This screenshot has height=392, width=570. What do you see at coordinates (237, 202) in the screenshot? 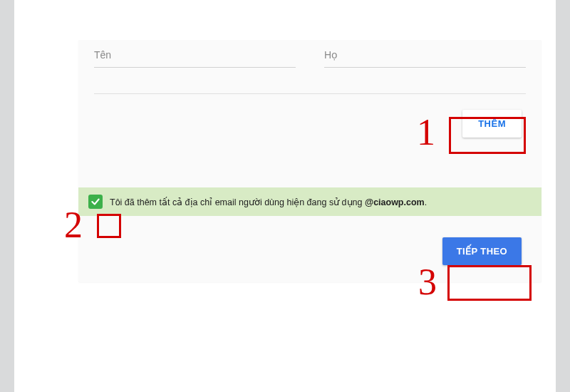
I see `confirm-text-before: Tôi đã thêm tất cả địa chỉ email người d…` at bounding box center [237, 202].